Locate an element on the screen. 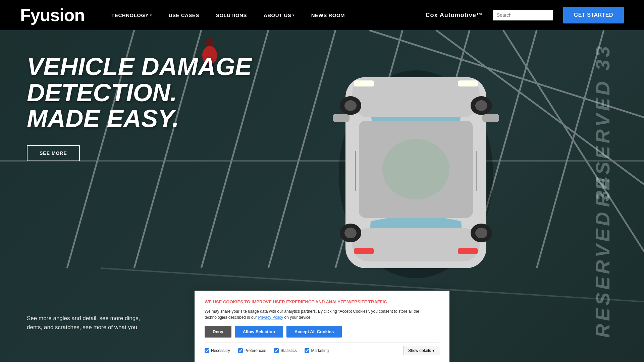 Image resolution: width=644 pixels, height=362 pixels. privacy-policy-link: Privacy Policy is located at coordinates (270, 317).